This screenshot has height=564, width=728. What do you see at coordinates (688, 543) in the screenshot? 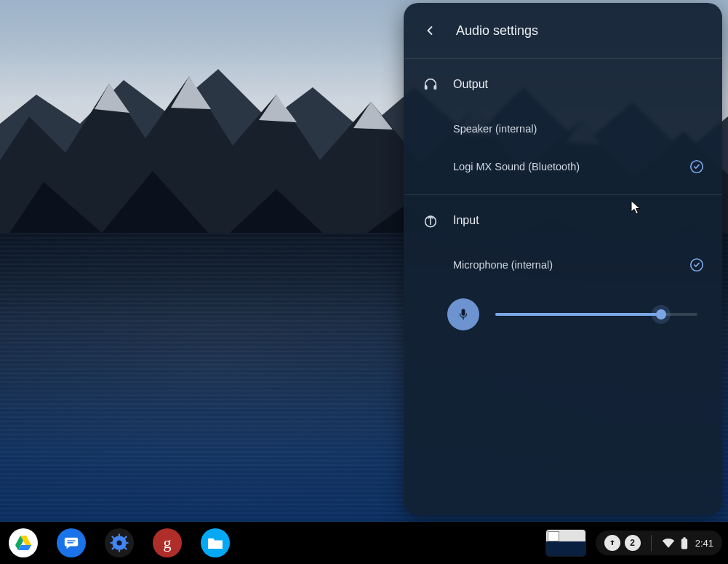
I see `tray-status-icons: 2:41` at bounding box center [688, 543].